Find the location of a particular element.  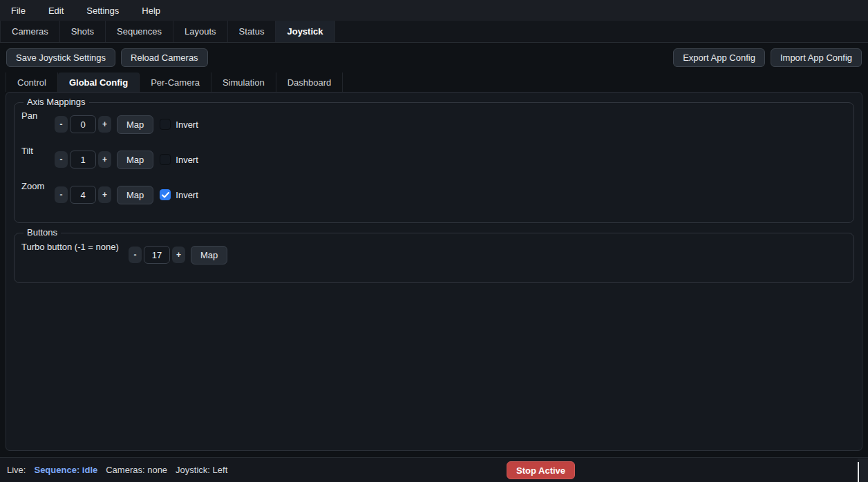

pan-invert-checkbox is located at coordinates (165, 124).